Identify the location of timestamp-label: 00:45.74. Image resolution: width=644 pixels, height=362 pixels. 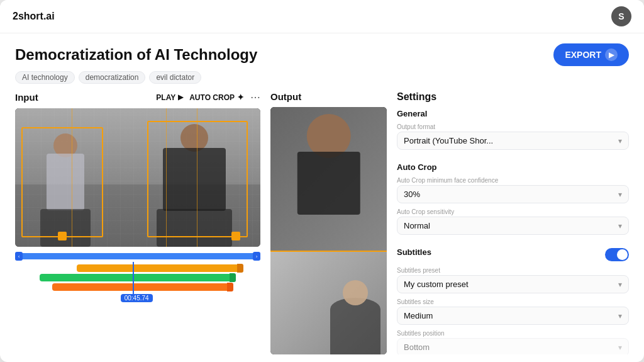
(137, 298).